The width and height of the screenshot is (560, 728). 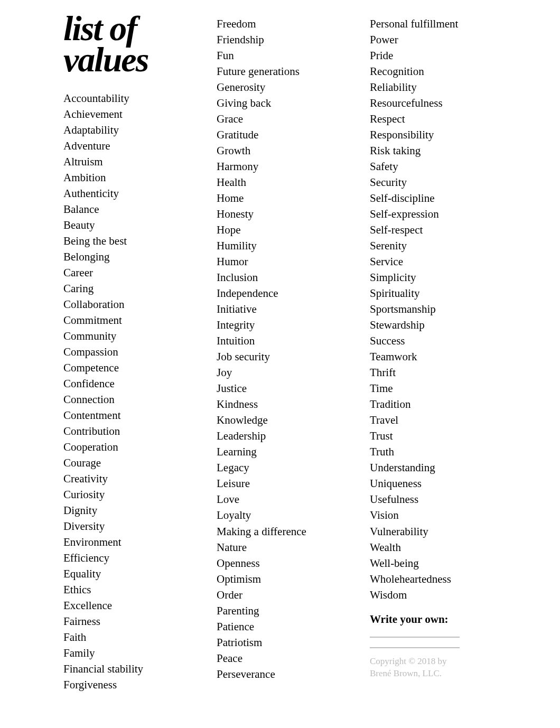 I want to click on value-item: Forgiveness, so click(x=129, y=685).